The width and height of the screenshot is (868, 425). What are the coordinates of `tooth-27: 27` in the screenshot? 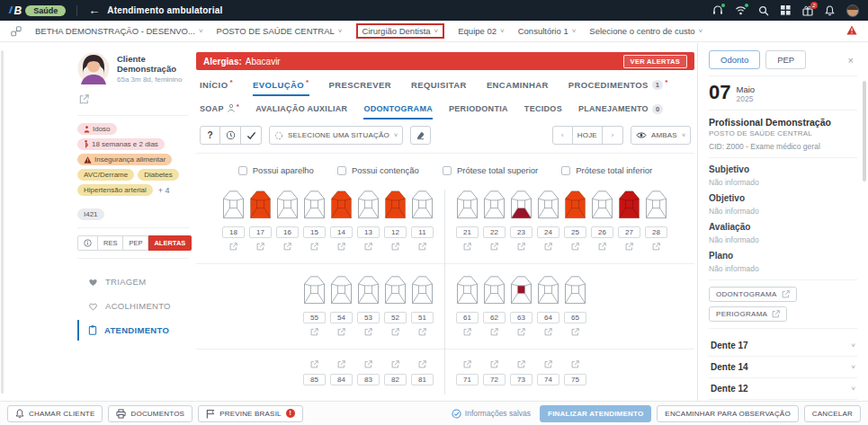 It's located at (630, 220).